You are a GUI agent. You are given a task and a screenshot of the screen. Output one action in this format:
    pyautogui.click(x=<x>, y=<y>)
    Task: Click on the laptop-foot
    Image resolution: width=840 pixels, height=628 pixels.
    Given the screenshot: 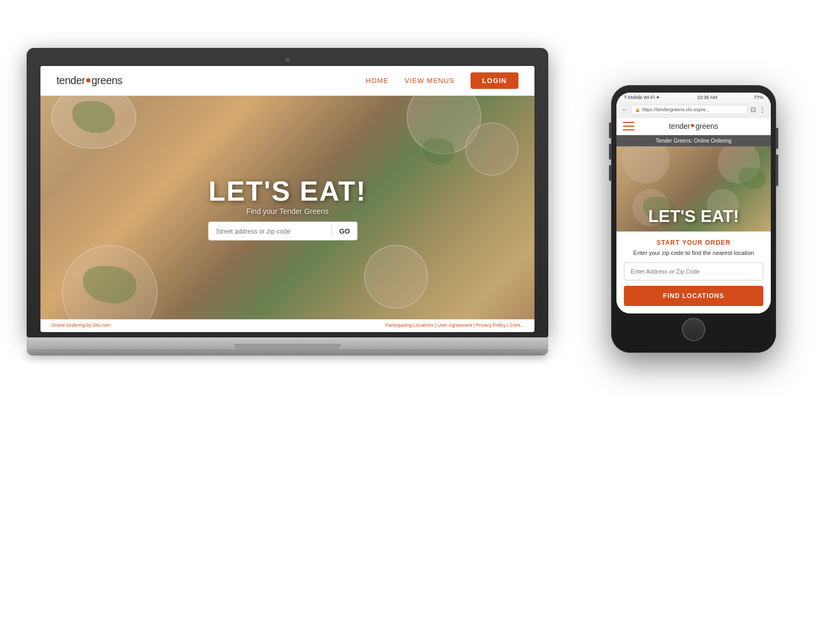 What is the action you would take?
    pyautogui.click(x=287, y=352)
    